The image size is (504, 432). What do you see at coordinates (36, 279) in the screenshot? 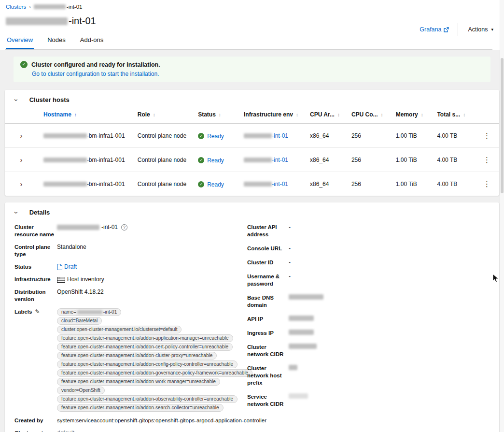
I see `detail-label: Infrastructure` at bounding box center [36, 279].